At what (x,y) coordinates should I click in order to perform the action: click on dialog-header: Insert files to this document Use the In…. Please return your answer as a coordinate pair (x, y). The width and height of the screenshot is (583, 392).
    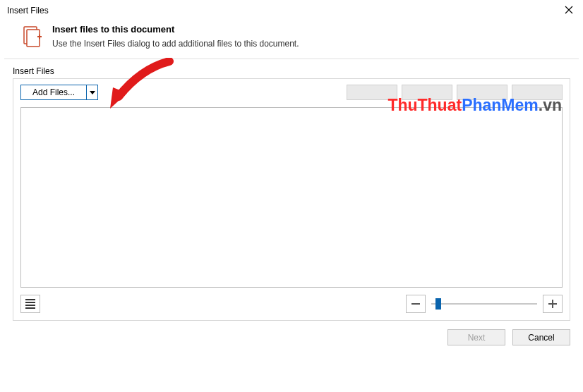
    Looking at the image, I should click on (292, 39).